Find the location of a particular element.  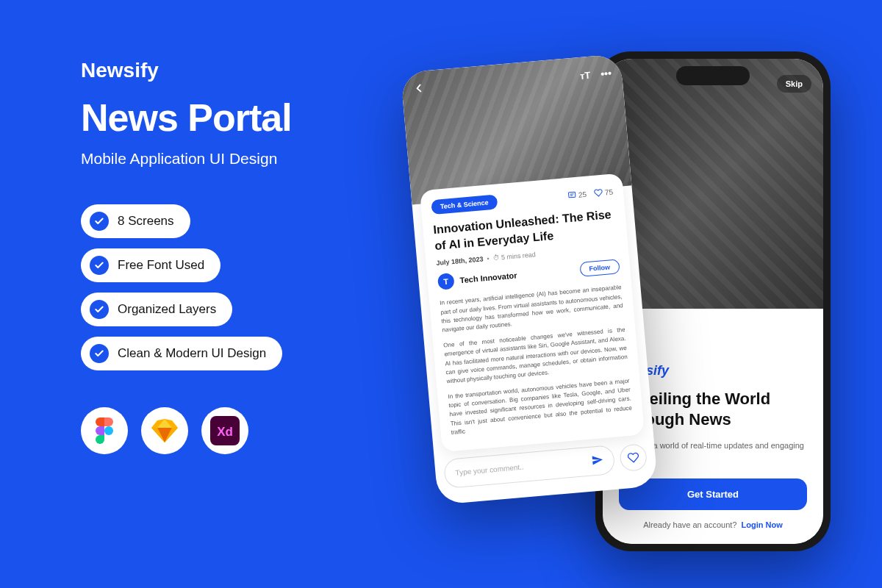

comments-icon: 25 is located at coordinates (576, 195).